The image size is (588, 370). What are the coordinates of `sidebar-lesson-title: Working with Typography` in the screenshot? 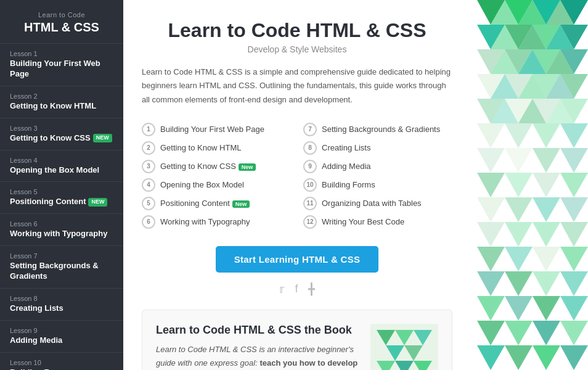 It's located at (62, 234).